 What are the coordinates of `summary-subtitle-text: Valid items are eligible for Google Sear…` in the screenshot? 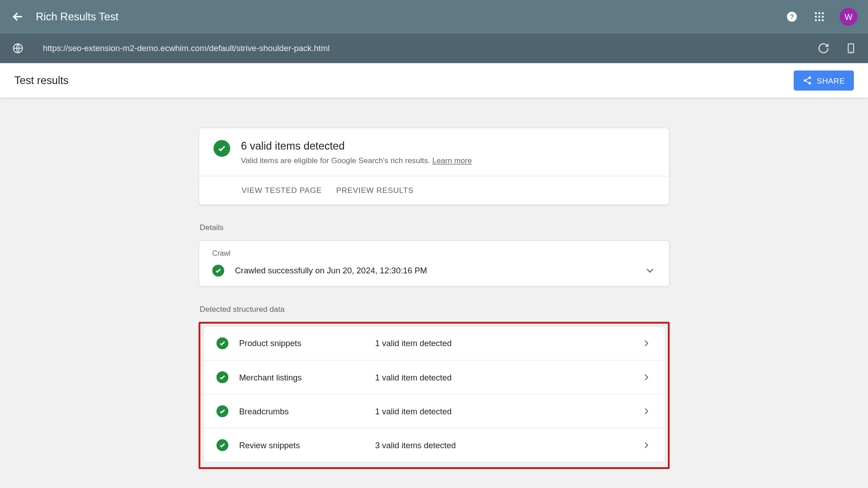 It's located at (336, 161).